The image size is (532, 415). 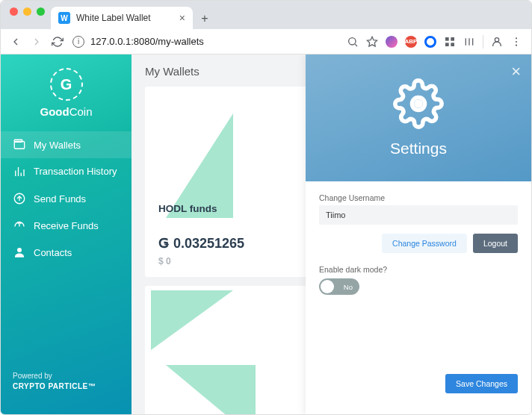 I want to click on reload-button, so click(x=58, y=42).